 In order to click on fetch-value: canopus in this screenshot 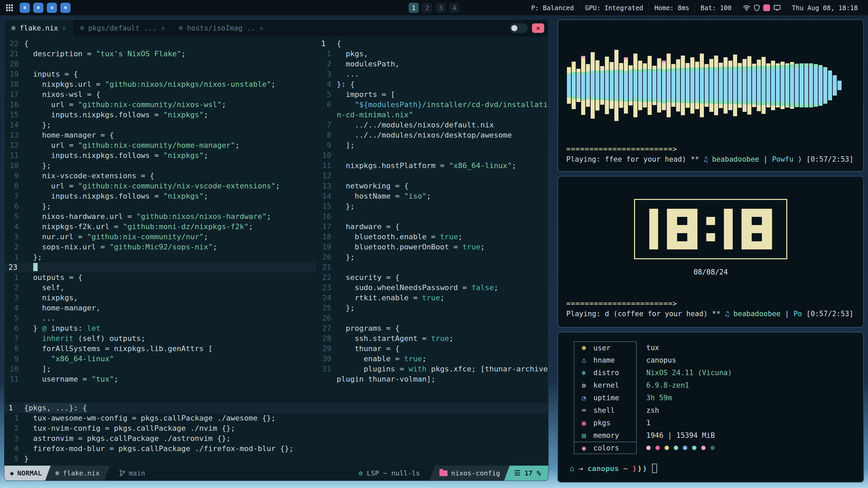, I will do `click(656, 360)`.